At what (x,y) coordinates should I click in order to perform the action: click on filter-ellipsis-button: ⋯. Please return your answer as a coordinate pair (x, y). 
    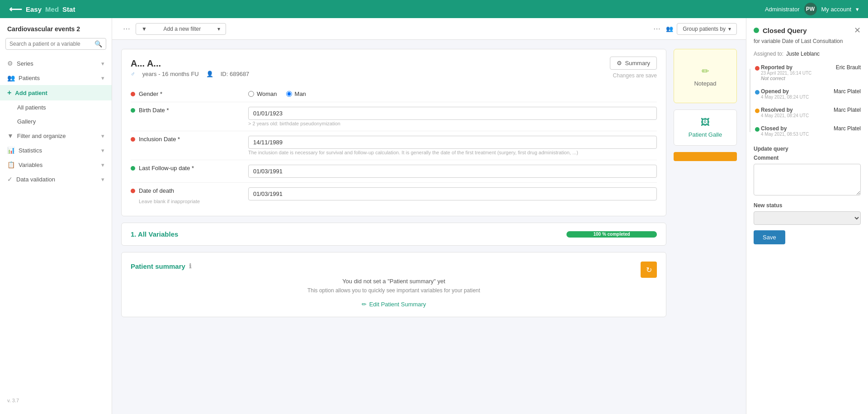
    Looking at the image, I should click on (127, 29).